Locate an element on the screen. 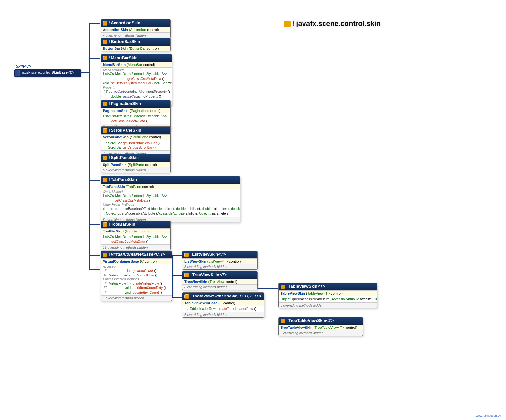  ctor-param-type: ListView<T> is located at coordinates (218, 261).